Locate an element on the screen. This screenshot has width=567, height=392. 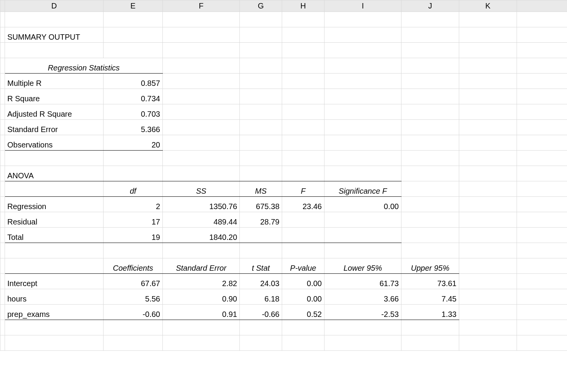
coef-header-lo: Lower 95% is located at coordinates (363, 266).